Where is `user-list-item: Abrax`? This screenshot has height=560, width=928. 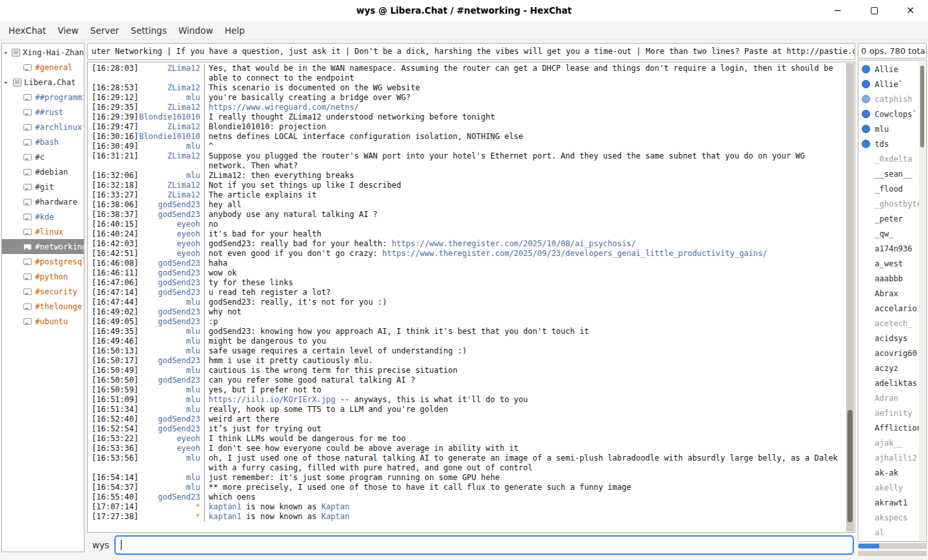
user-list-item: Abrax is located at coordinates (892, 294).